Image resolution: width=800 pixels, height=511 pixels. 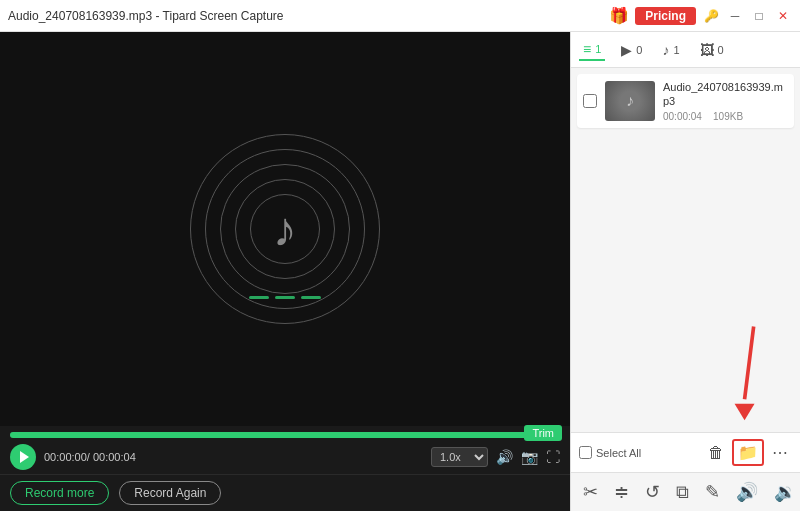 I want to click on close-button: ✕, so click(x=783, y=16).